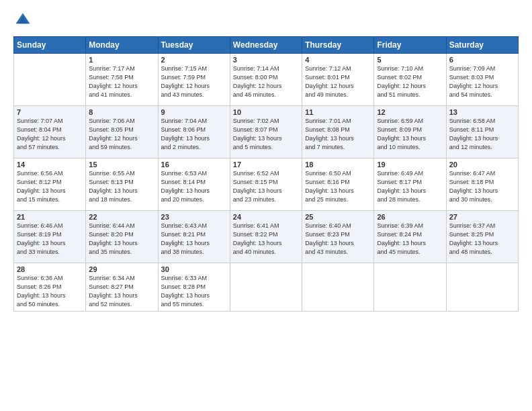 The width and height of the screenshot is (532, 411). Describe the element at coordinates (410, 132) in the screenshot. I see `calendar-cell: 12Sunrise: 6:59 AMSunset: 8:09 PMDayligh…` at that location.